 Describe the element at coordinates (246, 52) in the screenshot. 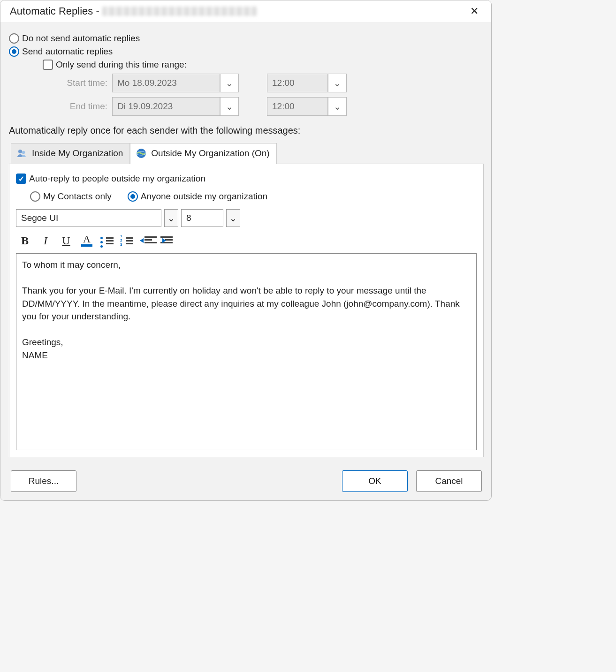

I see `option-send: Send automatic replies` at that location.